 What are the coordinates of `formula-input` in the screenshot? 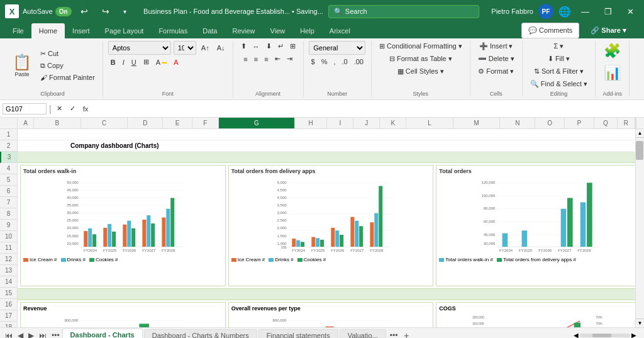 It's located at (367, 109).